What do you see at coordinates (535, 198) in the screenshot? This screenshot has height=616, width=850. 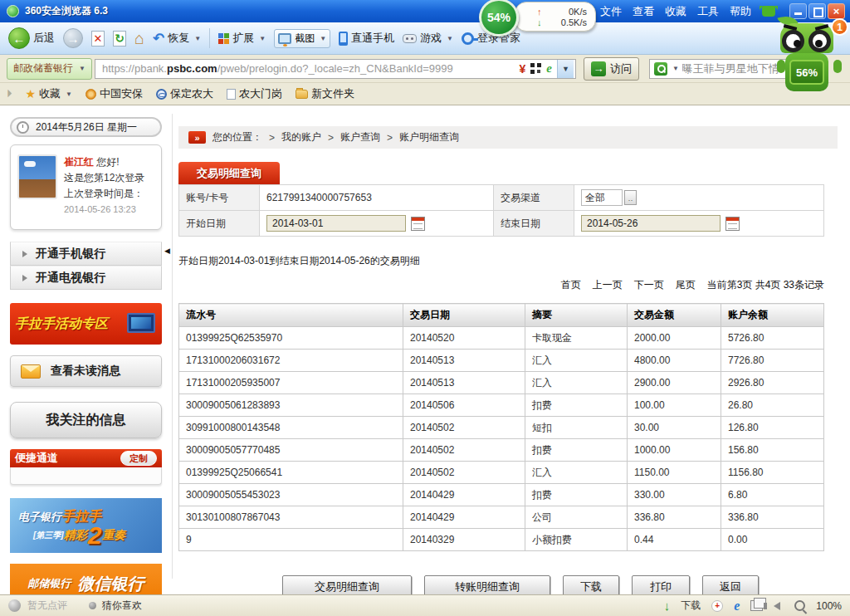 I see `channel-label: 交易渠道` at bounding box center [535, 198].